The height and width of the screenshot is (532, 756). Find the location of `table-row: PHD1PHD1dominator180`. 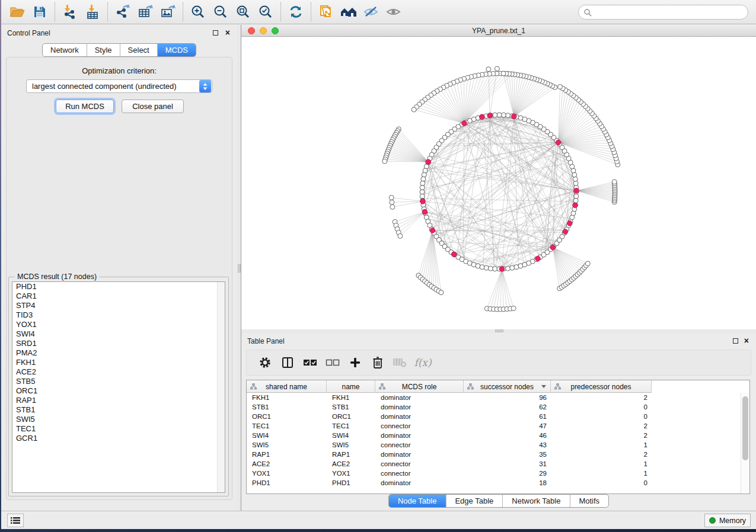

table-row: PHD1PHD1dominator180 is located at coordinates (449, 483).